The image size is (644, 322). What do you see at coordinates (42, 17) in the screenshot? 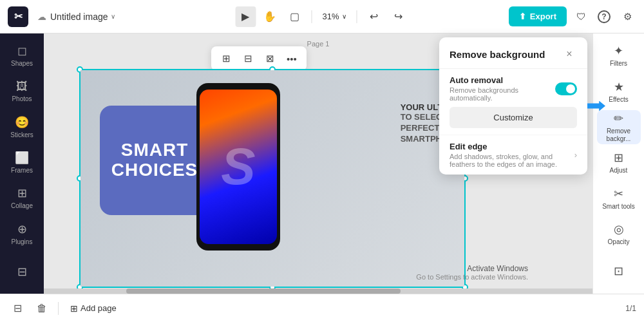
I see `cloud-icon: ☁` at bounding box center [42, 17].